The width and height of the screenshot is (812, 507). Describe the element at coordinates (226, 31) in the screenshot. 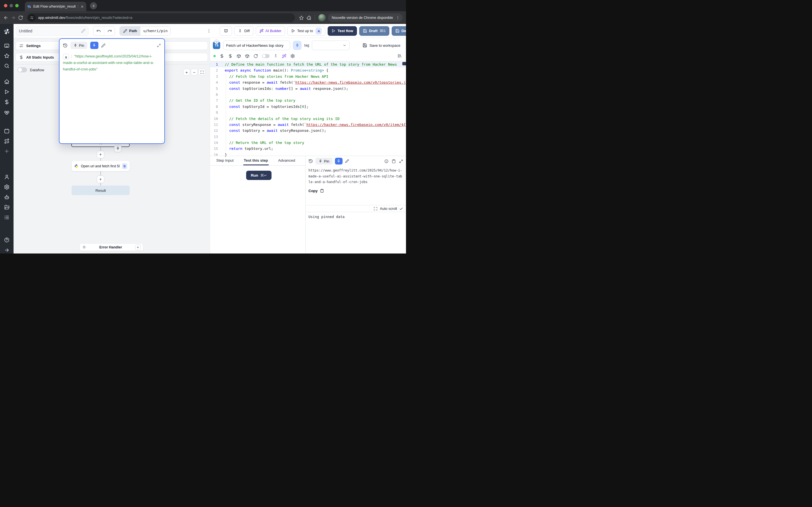

I see `book-open-icon` at that location.